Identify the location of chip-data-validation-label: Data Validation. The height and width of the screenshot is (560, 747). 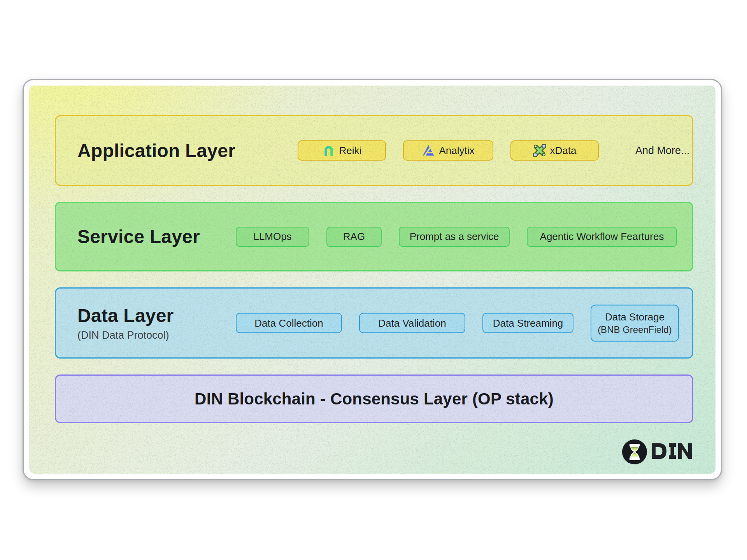
(412, 323).